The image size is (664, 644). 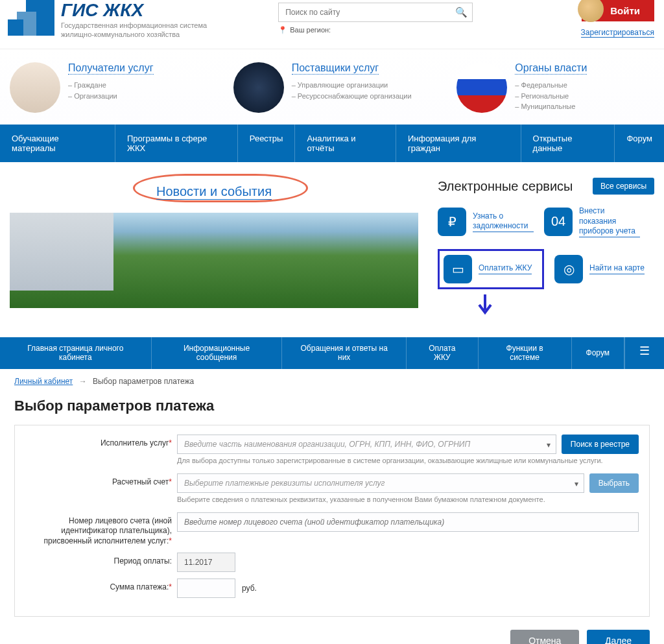 What do you see at coordinates (83, 381) in the screenshot?
I see `breadcrumb-sep: →` at bounding box center [83, 381].